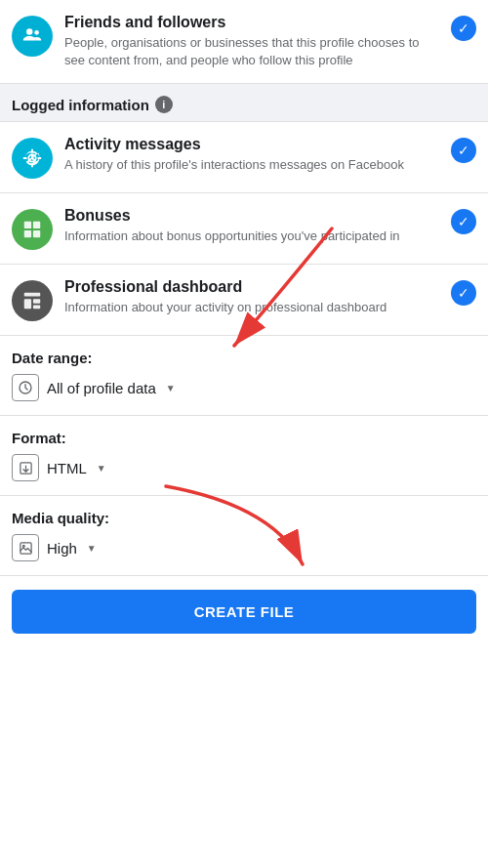 This screenshot has width=488, height=868. What do you see at coordinates (244, 468) in the screenshot?
I see `format-dropdown: HTML ▼` at bounding box center [244, 468].